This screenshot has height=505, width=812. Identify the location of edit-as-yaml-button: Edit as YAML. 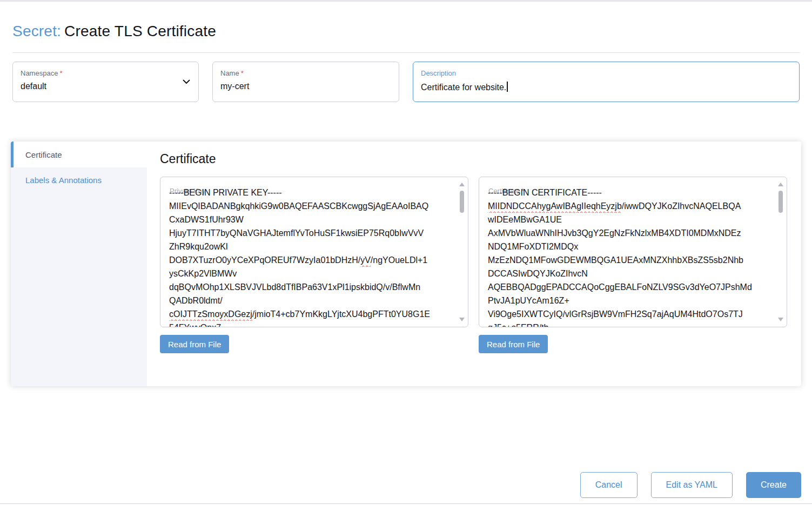
(692, 485).